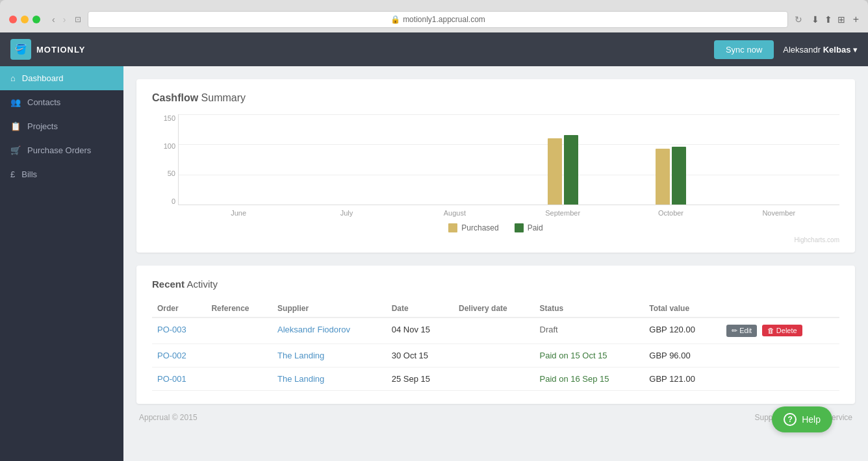 The width and height of the screenshot is (868, 461). I want to click on help-button: ? Help, so click(802, 419).